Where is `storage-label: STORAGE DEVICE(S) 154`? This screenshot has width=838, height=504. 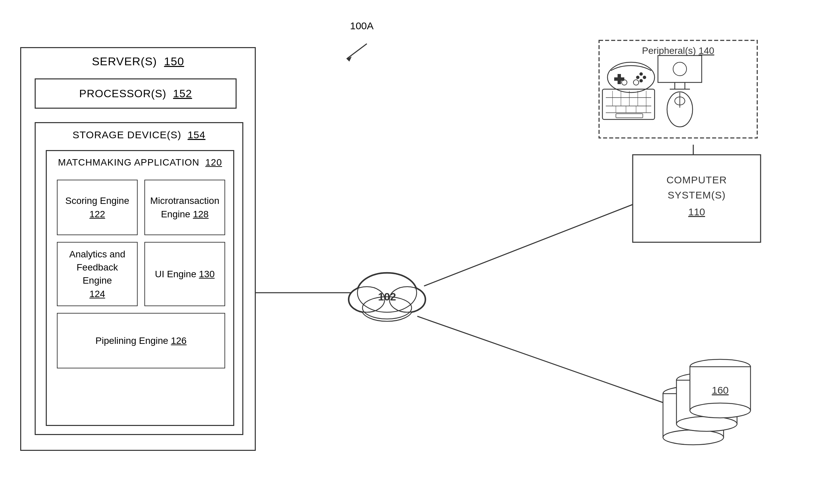
storage-label: STORAGE DEVICE(S) 154 is located at coordinates (139, 135).